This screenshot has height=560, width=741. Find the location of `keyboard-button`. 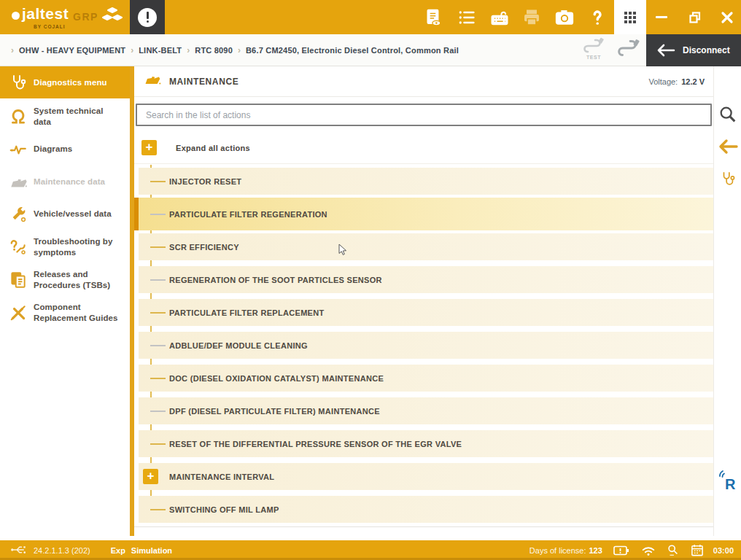

keyboard-button is located at coordinates (500, 18).